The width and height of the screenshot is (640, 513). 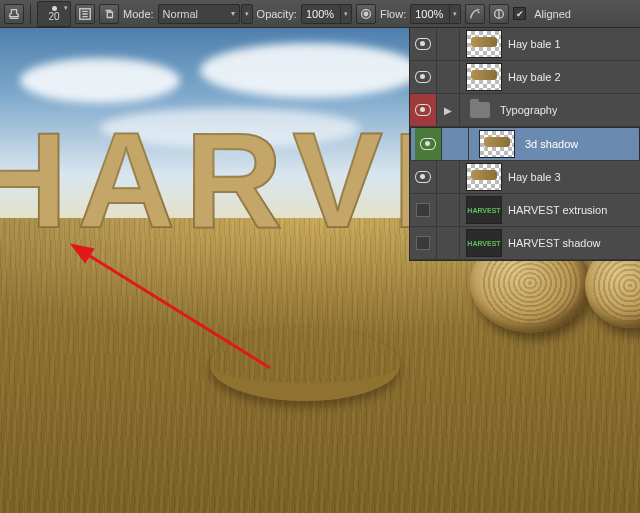 What do you see at coordinates (525, 144) in the screenshot?
I see `layer-row: 3d shadow` at bounding box center [525, 144].